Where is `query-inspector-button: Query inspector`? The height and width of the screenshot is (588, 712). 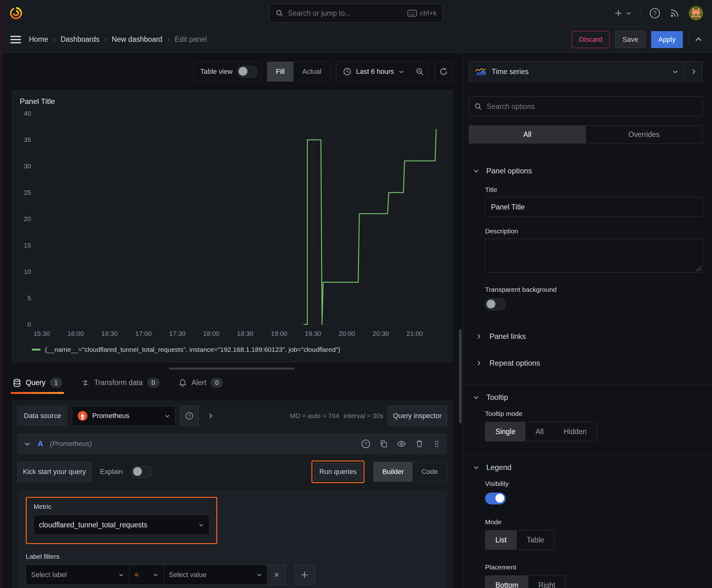 query-inspector-button: Query inspector is located at coordinates (417, 416).